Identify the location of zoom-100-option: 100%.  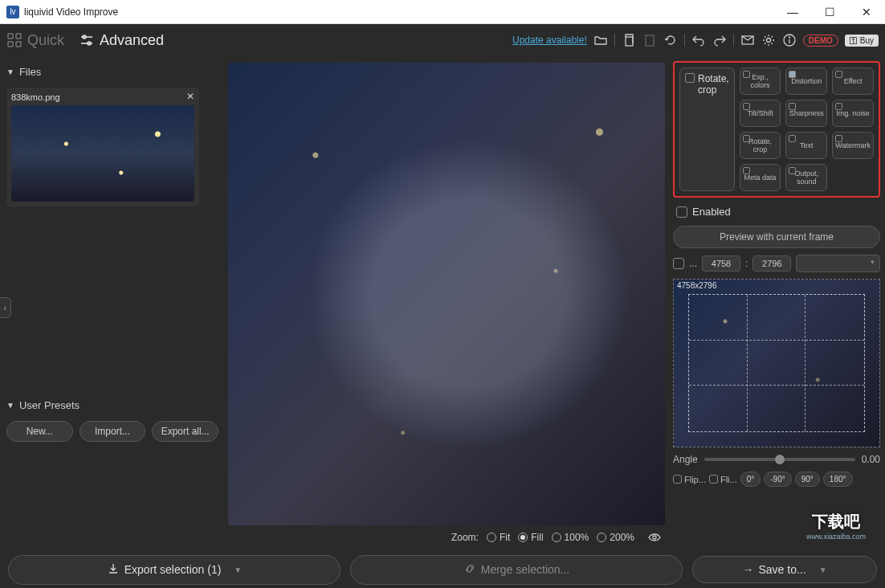
(570, 537).